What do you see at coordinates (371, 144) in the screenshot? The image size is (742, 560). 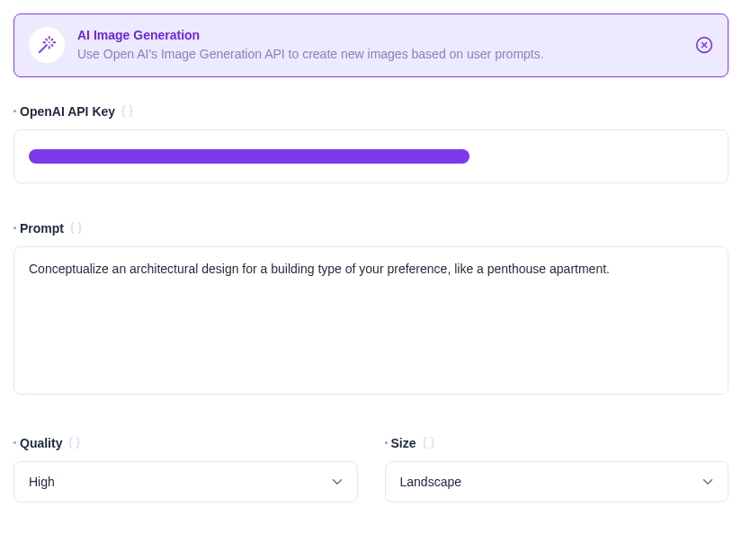 I see `field-api-key: OpenAI API Key` at bounding box center [371, 144].